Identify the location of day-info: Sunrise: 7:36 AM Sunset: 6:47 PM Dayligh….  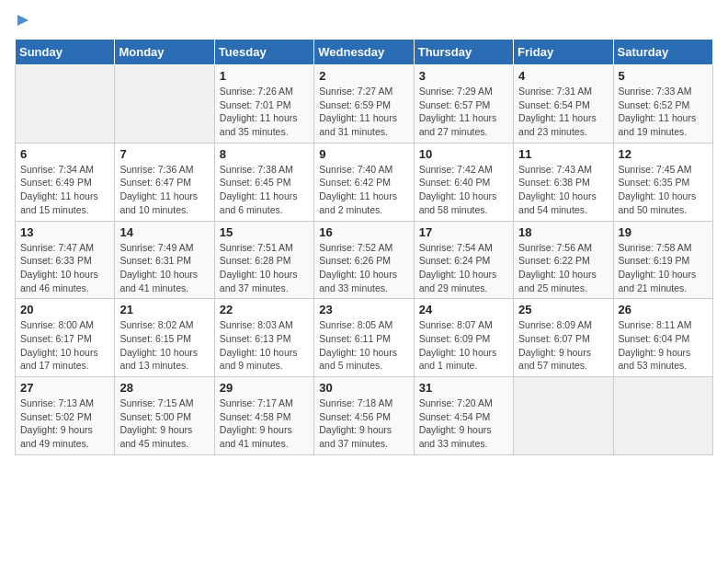
(164, 190).